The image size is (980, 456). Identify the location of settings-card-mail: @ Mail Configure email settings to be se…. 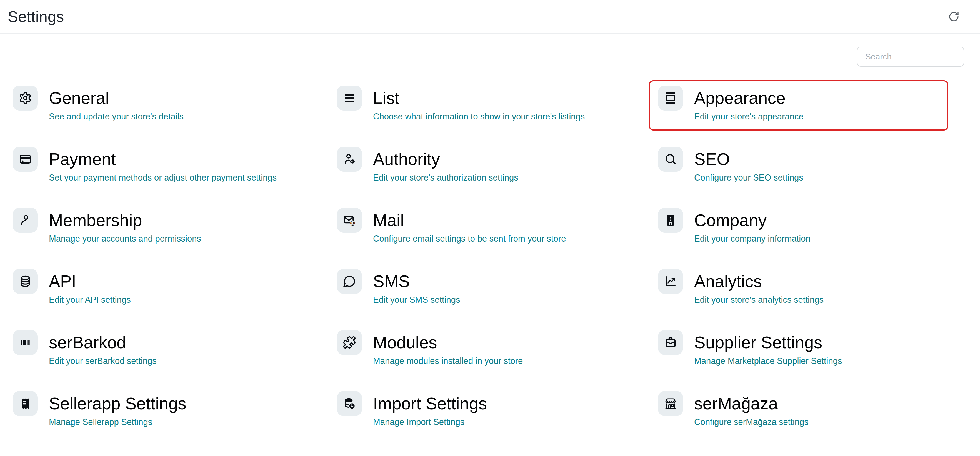
(451, 238).